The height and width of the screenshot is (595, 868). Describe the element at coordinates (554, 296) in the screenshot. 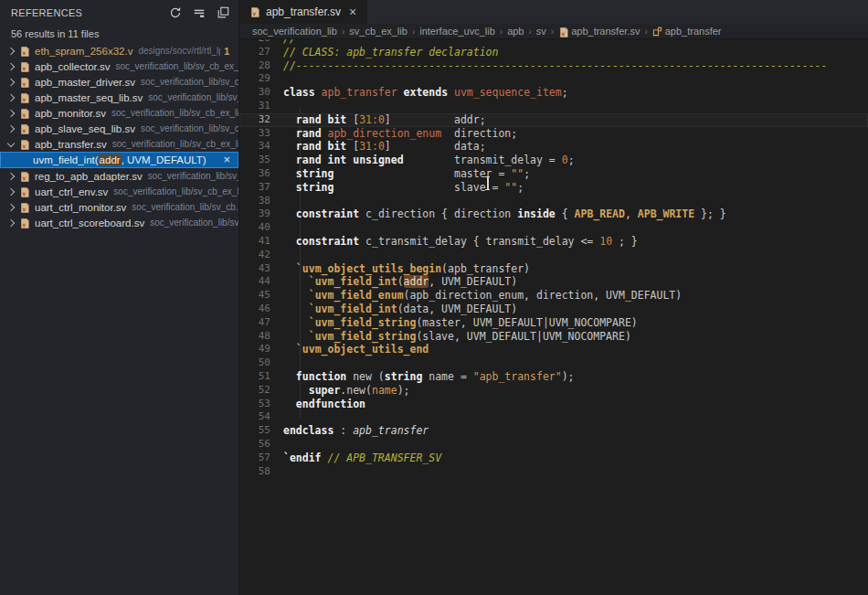

I see `code-line-45: 45 `uvm_field_enum(apb_direction_enum, d…` at that location.